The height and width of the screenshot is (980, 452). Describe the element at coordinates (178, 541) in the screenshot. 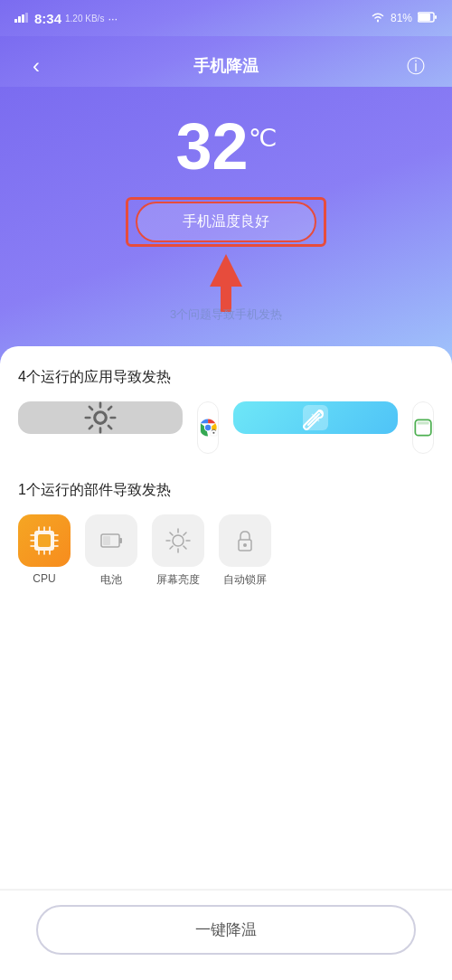

I see `brightness-icon` at that location.